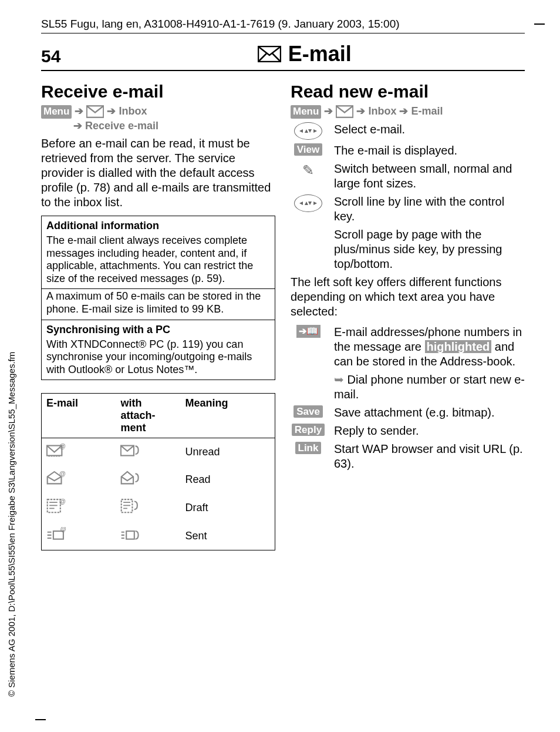 The width and height of the screenshot is (560, 732). I want to click on highlighted-label: highlighted, so click(458, 347).